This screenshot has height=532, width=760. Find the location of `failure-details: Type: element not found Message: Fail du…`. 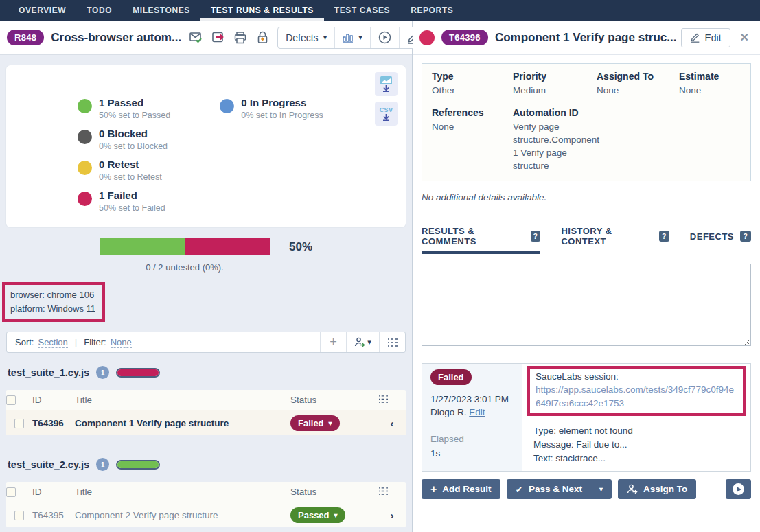

failure-details: Type: element not found Message: Fail du… is located at coordinates (636, 445).